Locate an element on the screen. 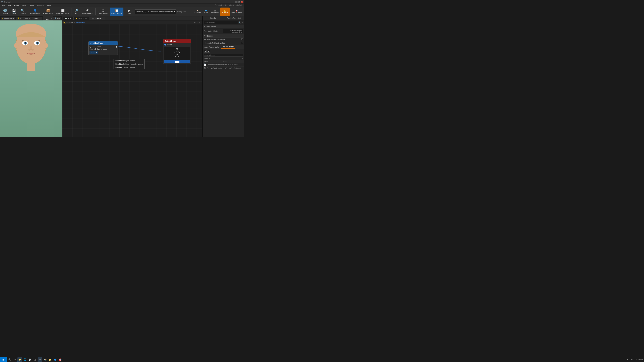 This screenshot has height=362, width=644. hide-unrelated-button: 👁 Hide Unrelated is located at coordinates (88, 12).